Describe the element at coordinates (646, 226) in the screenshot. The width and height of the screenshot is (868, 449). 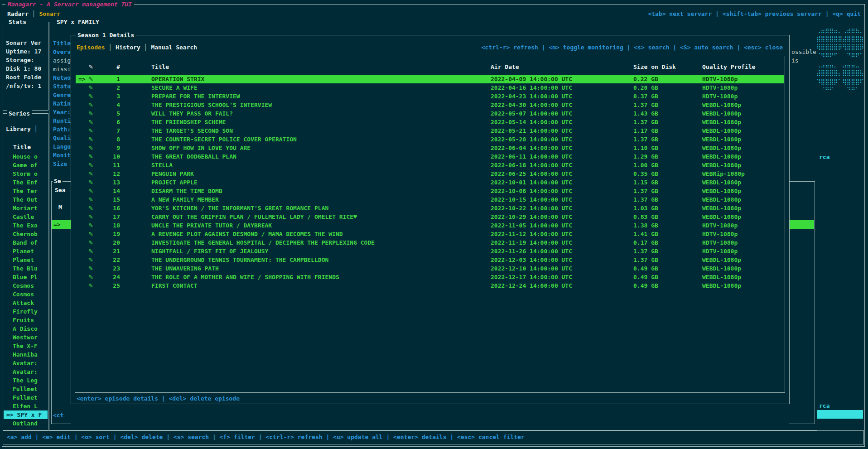
I see `episode-size: 1.38 GB` at that location.